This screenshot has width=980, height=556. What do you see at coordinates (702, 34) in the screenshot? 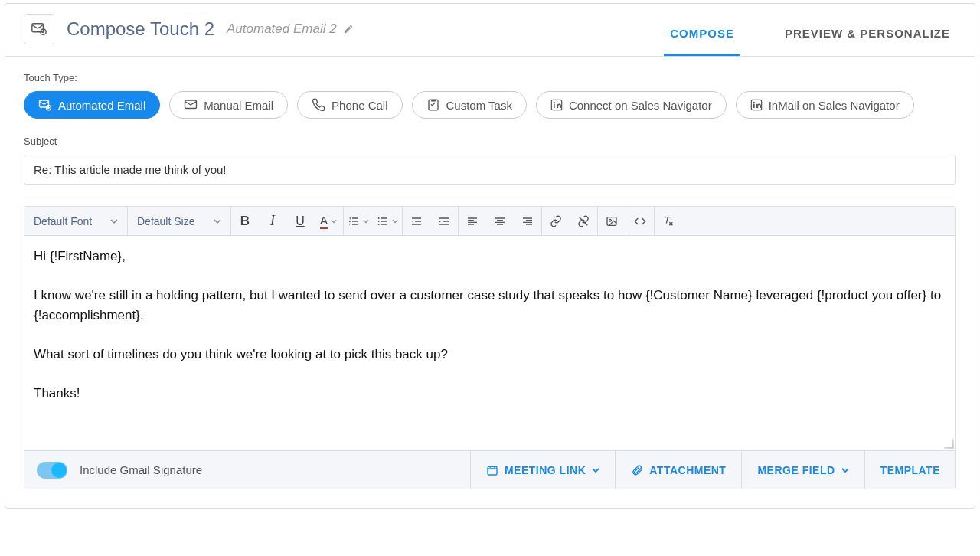
I see `tab-compose: COMPOSE` at bounding box center [702, 34].